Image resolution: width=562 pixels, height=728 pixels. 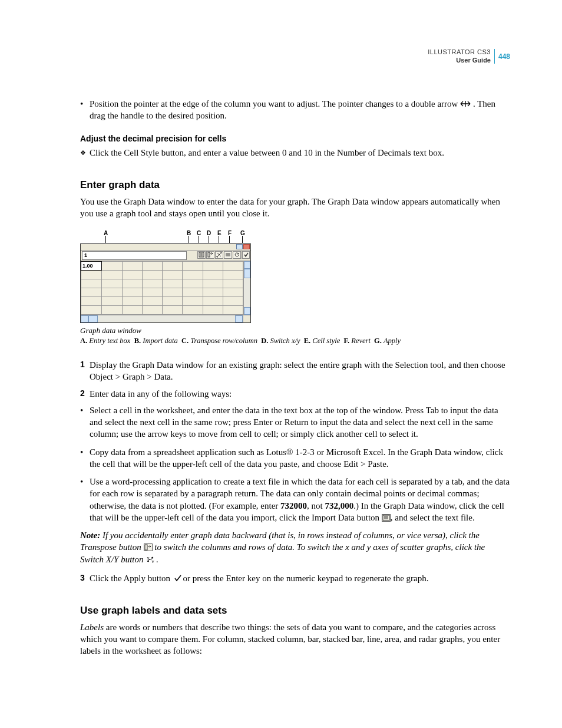 What do you see at coordinates (177, 578) in the screenshot?
I see `apply-check-icon` at bounding box center [177, 578].